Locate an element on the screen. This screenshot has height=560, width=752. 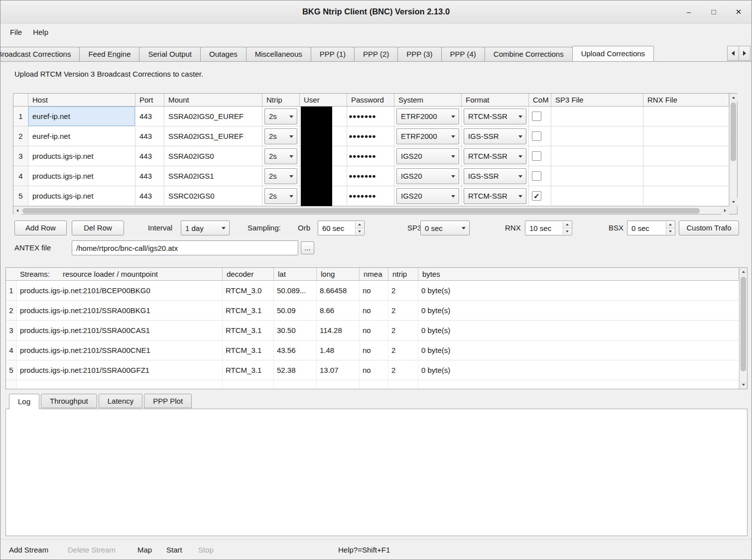
bsx-spinner: 0 sec is located at coordinates (651, 228).